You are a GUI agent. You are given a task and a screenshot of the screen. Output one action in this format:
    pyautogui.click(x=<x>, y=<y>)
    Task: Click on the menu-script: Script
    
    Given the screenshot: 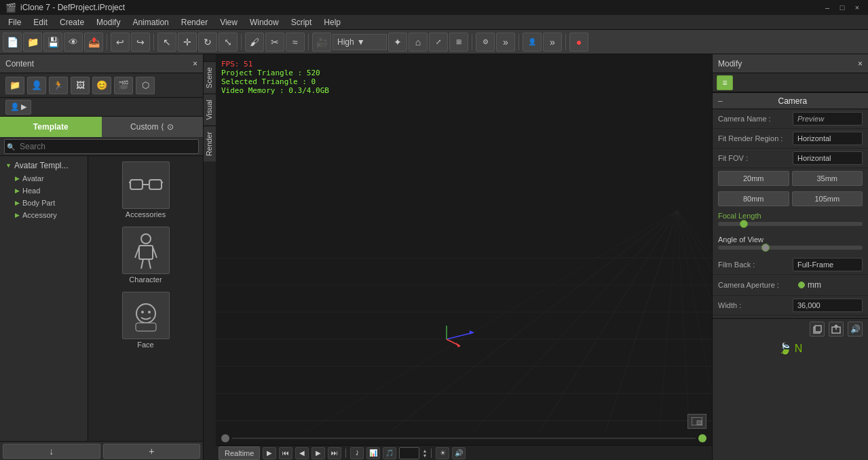 What is the action you would take?
    pyautogui.click(x=301, y=22)
    